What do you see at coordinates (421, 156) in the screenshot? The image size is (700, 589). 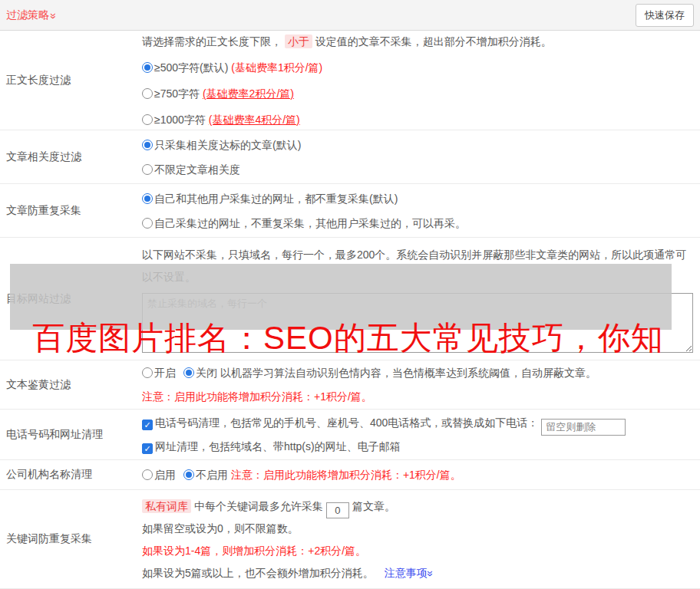 I see `row-content: 只采集相关度达标的文章(默认) 不限定文章相关度` at bounding box center [421, 156].